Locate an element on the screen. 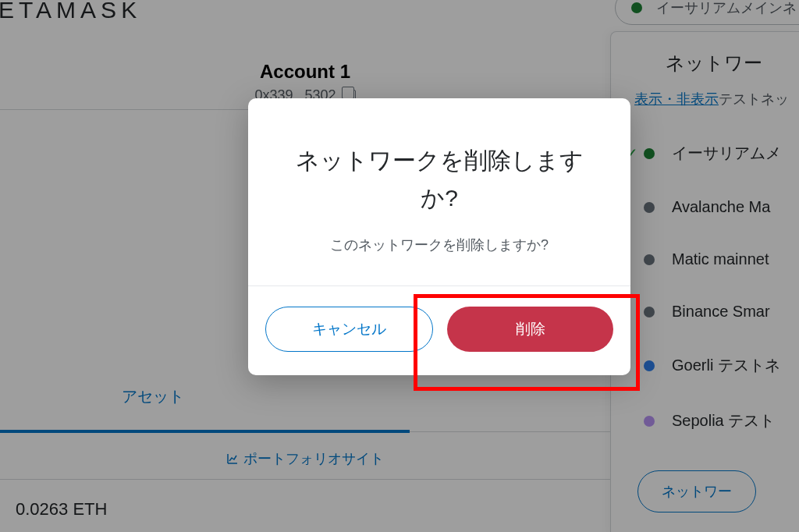 This screenshot has width=799, height=532. modal-title: ネットワークを削除しますか? is located at coordinates (439, 167).